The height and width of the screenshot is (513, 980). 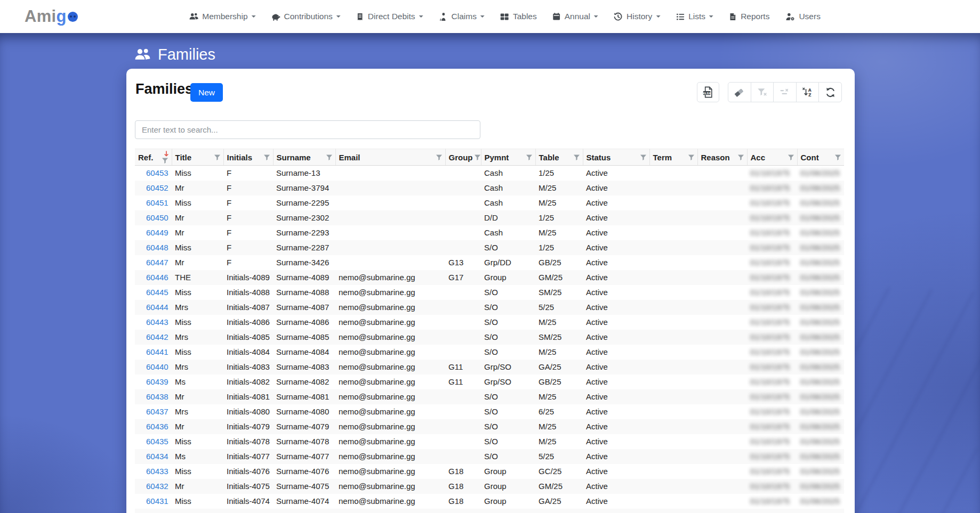 What do you see at coordinates (146, 158) in the screenshot?
I see `column-label: Ref.` at bounding box center [146, 158].